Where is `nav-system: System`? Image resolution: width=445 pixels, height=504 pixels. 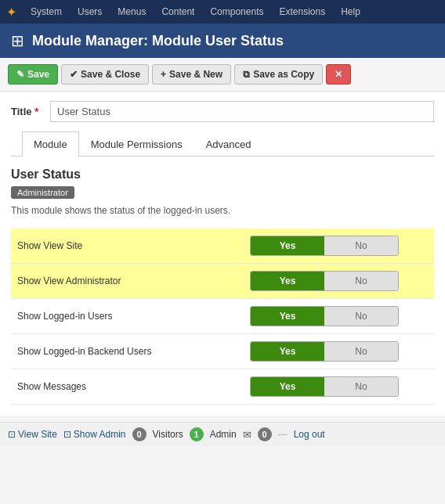
nav-system: System is located at coordinates (46, 12).